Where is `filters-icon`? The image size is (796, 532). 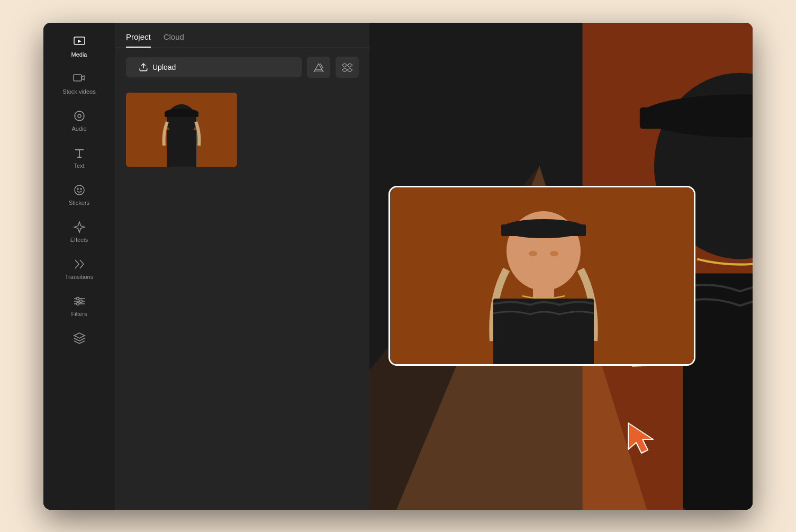
filters-icon is located at coordinates (79, 301).